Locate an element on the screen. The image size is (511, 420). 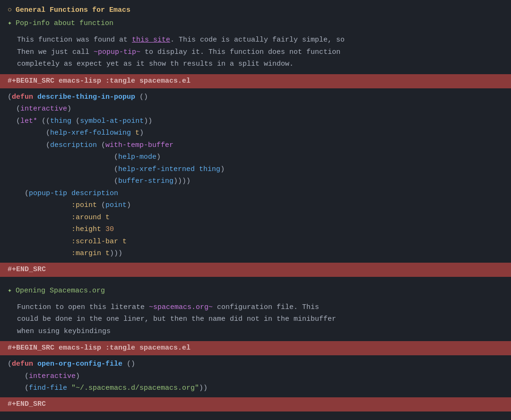
code-line-2-3: (find-file "~/.spacemacs.d/spacemacs.org… is located at coordinates (255, 388).